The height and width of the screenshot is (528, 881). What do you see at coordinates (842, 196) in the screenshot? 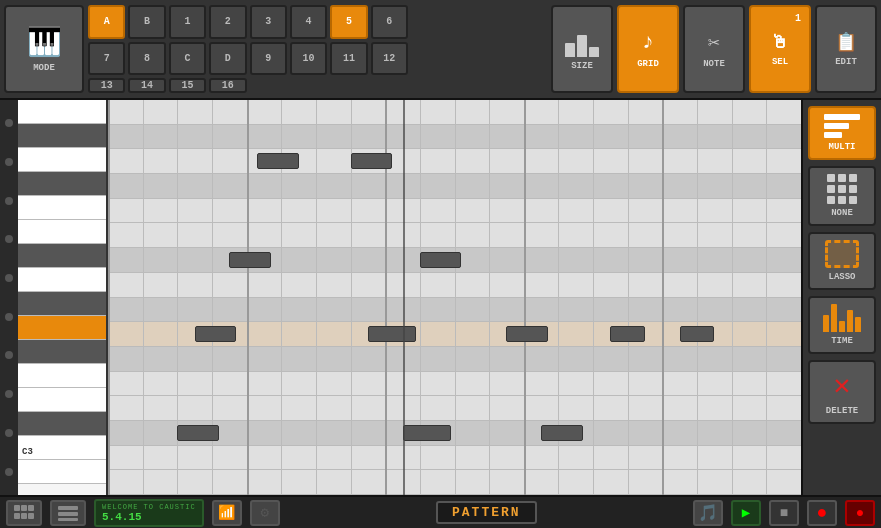
I see `none-button: NONE` at bounding box center [842, 196].